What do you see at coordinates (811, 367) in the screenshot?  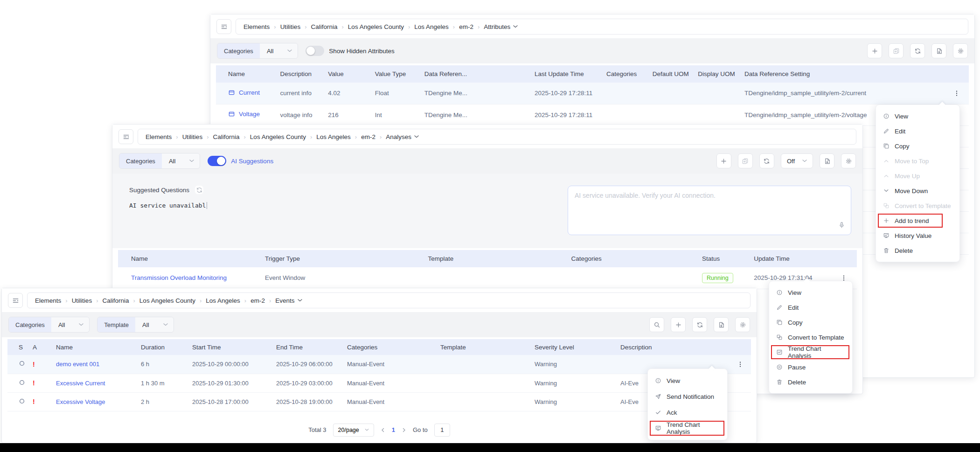 I see `menu-item-pause: Pause` at bounding box center [811, 367].